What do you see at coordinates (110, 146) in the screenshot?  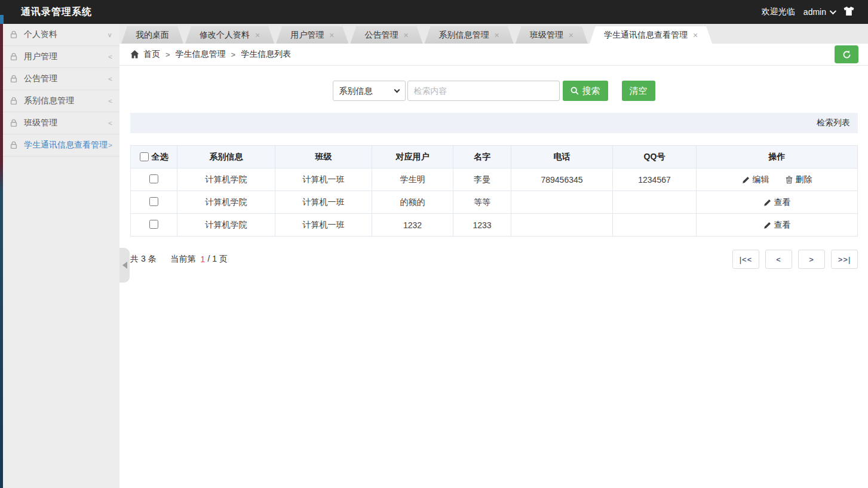 I see `chevron-right-icon: >` at bounding box center [110, 146].